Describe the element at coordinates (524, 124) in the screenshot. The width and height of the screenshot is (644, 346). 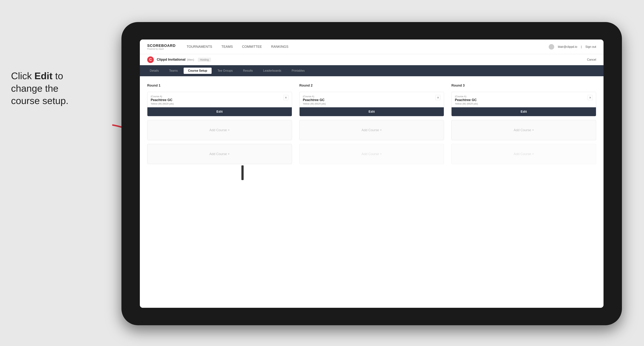
I see `round-3-column: Round 3 (Course A) Peachtree GC Yellow (…` at that location.